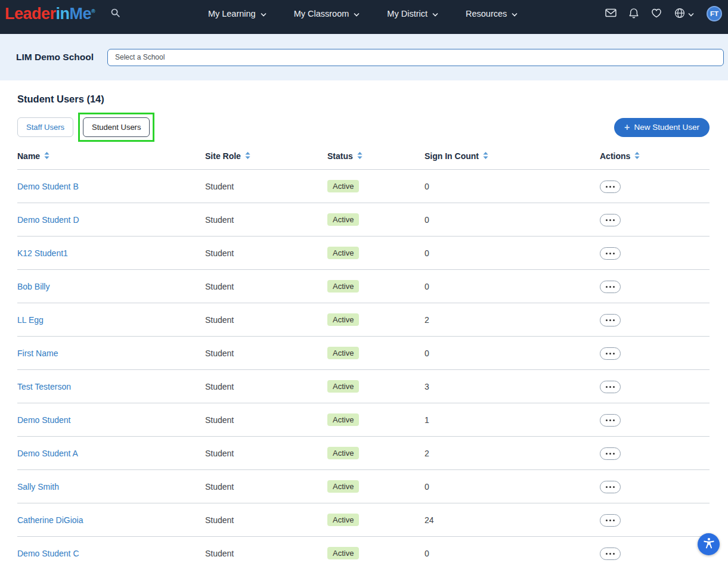 The image size is (728, 563). What do you see at coordinates (364, 453) in the screenshot?
I see `table-row: Demo Student A Student Active 2` at bounding box center [364, 453].